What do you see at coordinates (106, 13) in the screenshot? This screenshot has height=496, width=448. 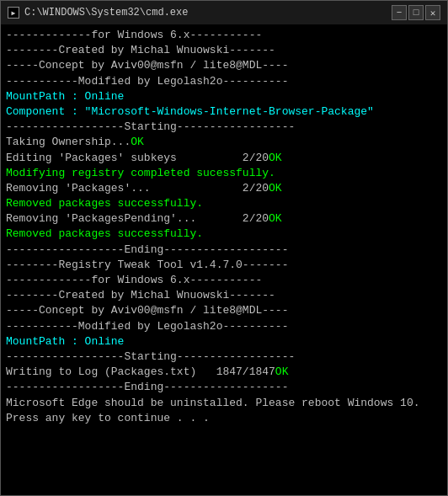 I see `title-bar-text: C:\WINDOWS\System32\cmd.exe` at bounding box center [106, 13].